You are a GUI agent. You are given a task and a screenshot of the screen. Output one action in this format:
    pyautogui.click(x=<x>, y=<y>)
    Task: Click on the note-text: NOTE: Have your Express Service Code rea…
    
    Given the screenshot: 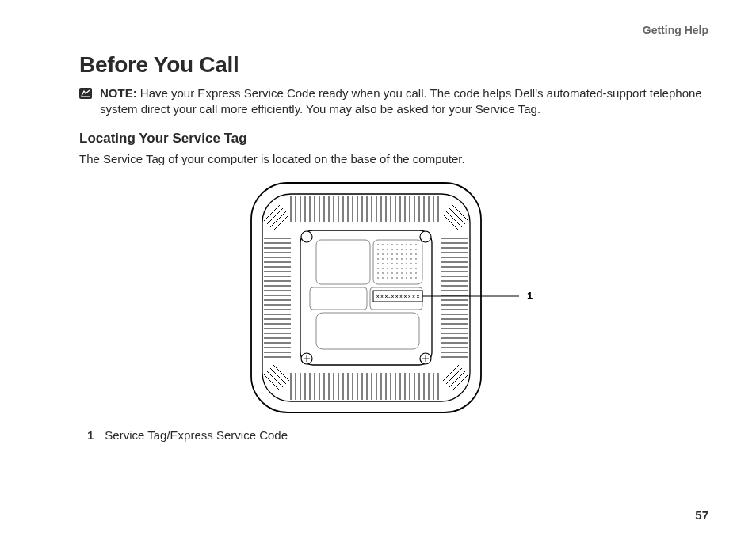 What is the action you would take?
    pyautogui.click(x=404, y=101)
    